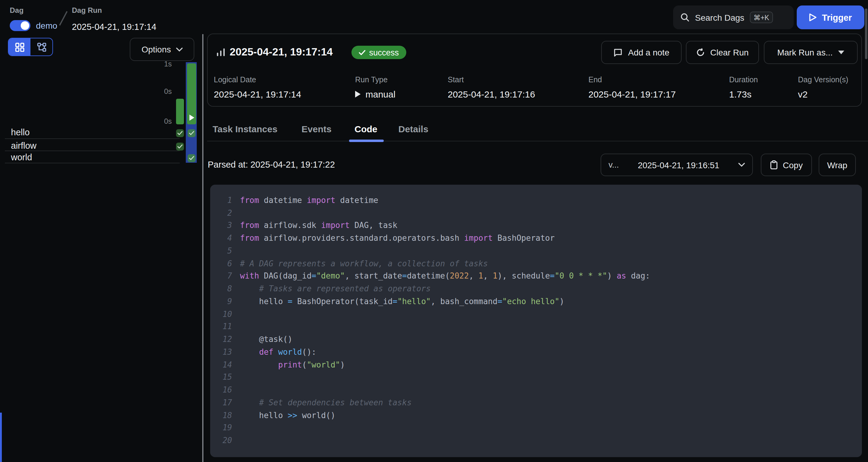 The image size is (868, 462). Describe the element at coordinates (638, 276) in the screenshot. I see `code-token: dag:` at that location.